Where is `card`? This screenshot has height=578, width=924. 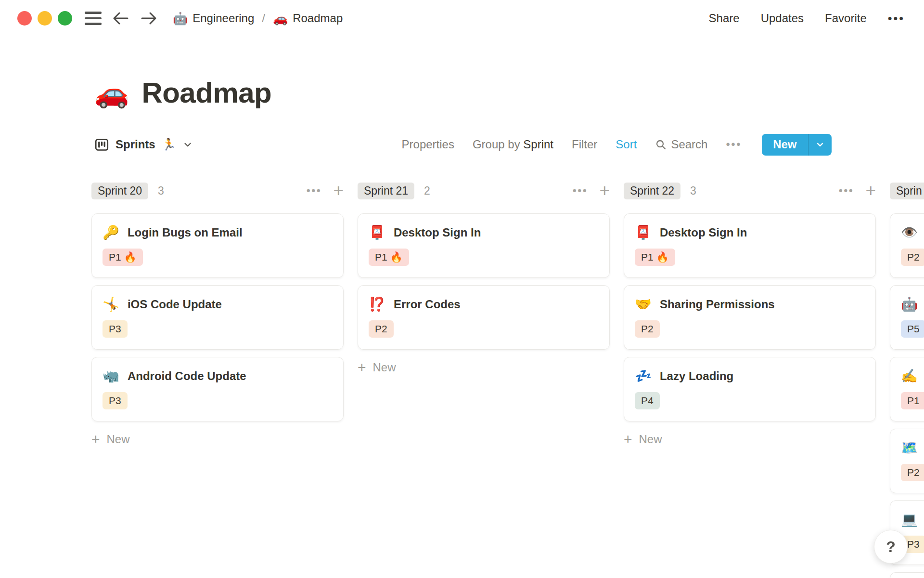 card is located at coordinates (907, 575).